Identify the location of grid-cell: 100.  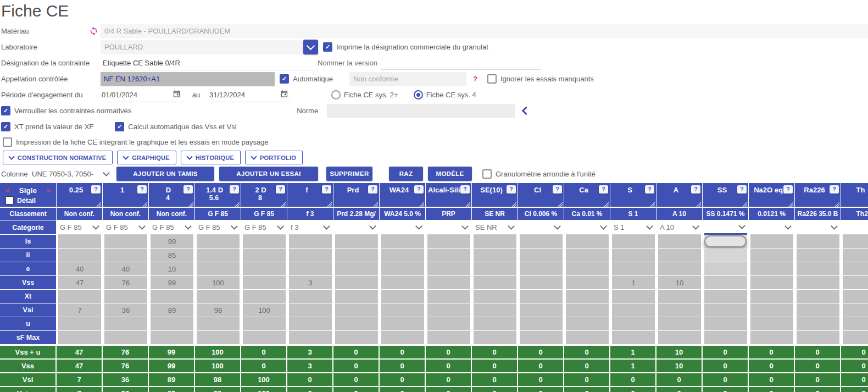
(218, 283).